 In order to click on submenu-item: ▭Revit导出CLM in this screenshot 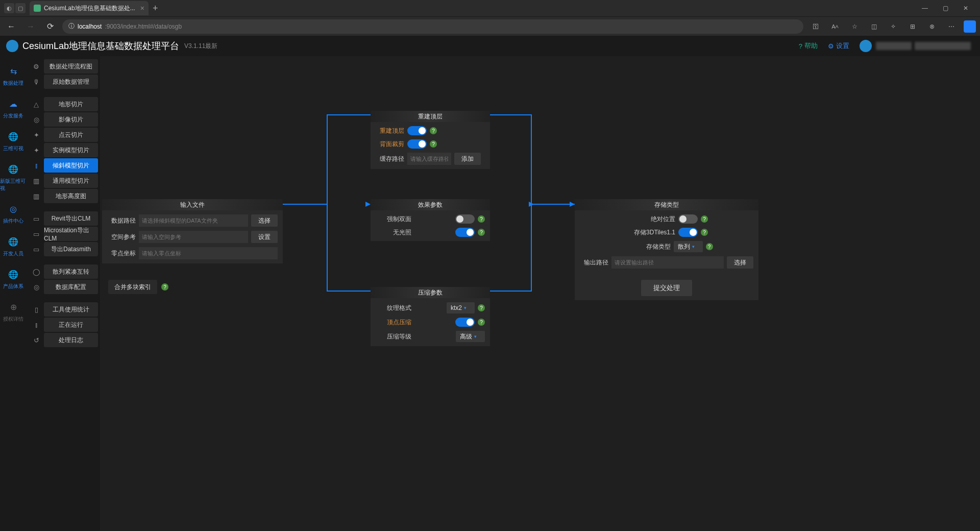, I will do `click(63, 219)`.